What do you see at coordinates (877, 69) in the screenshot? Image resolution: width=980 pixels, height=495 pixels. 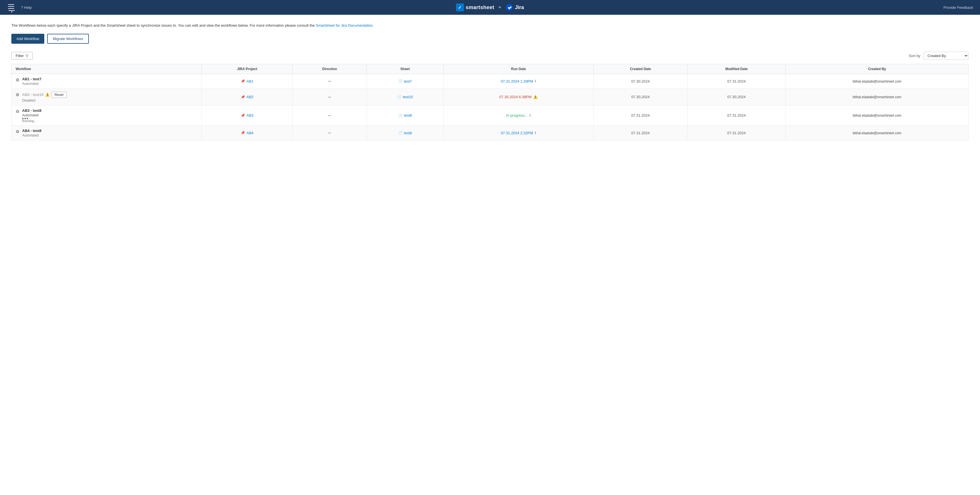 I see `th-created-by: Created By` at bounding box center [877, 69].